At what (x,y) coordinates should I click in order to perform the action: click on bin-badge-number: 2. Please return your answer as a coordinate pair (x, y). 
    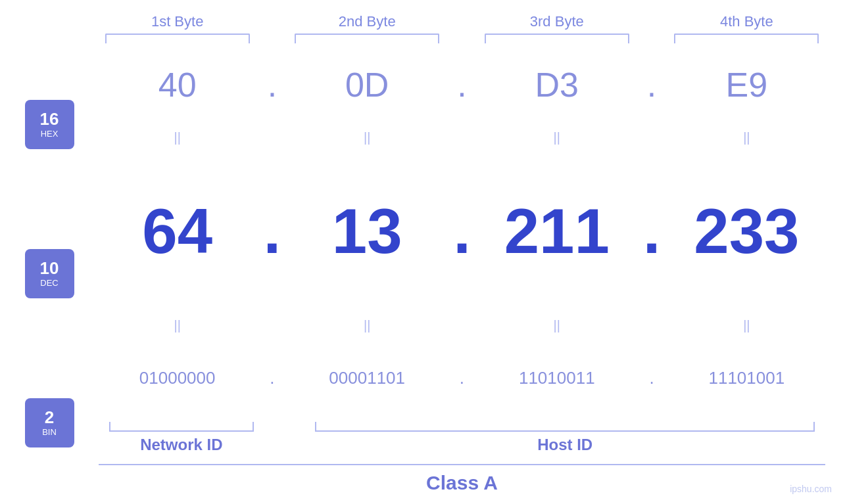
    Looking at the image, I should click on (49, 417).